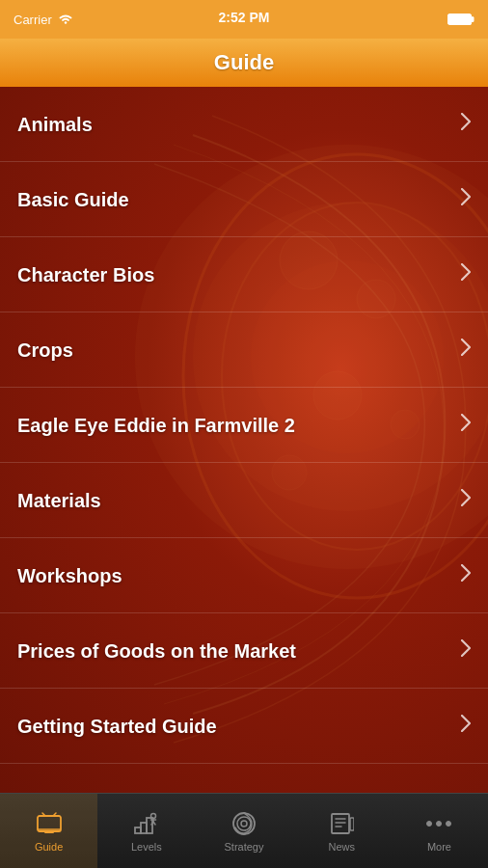 This screenshot has height=868, width=488. I want to click on list-item-label: Crops, so click(234, 350).